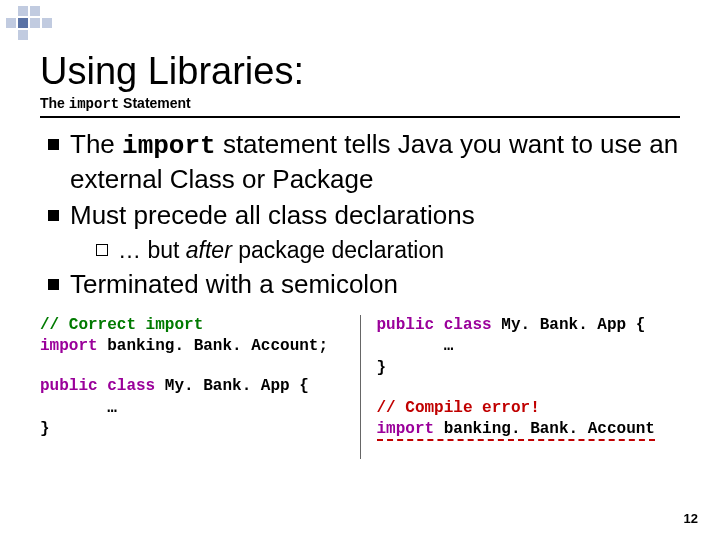 This screenshot has width=720, height=540. I want to click on subtitle-suffix: Statement, so click(155, 103).